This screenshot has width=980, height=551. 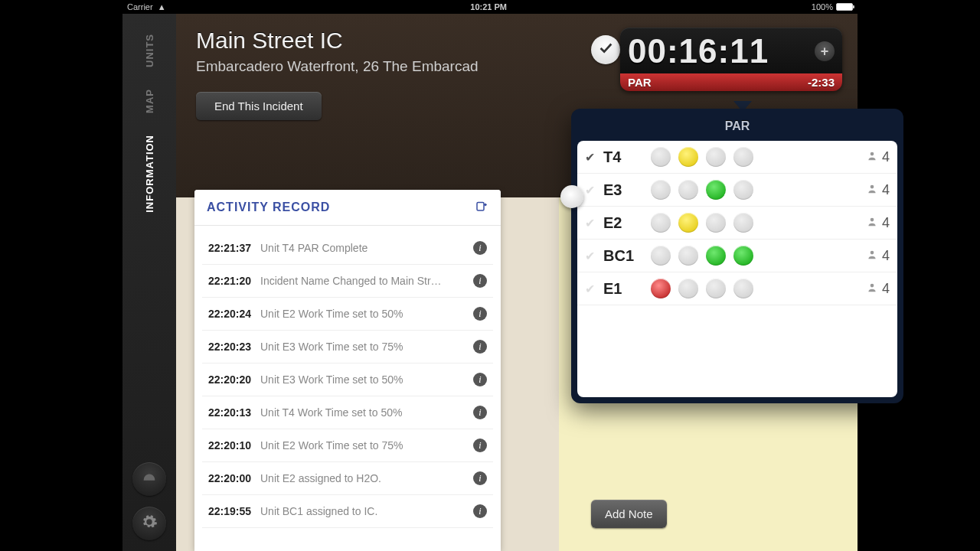 I want to click on battery-label: 100%, so click(x=822, y=7).